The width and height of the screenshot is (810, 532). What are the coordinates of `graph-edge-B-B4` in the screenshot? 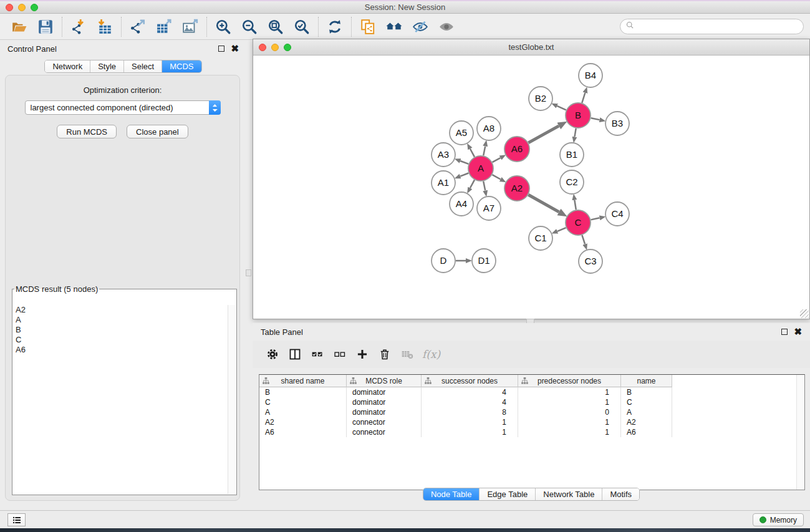 It's located at (584, 98).